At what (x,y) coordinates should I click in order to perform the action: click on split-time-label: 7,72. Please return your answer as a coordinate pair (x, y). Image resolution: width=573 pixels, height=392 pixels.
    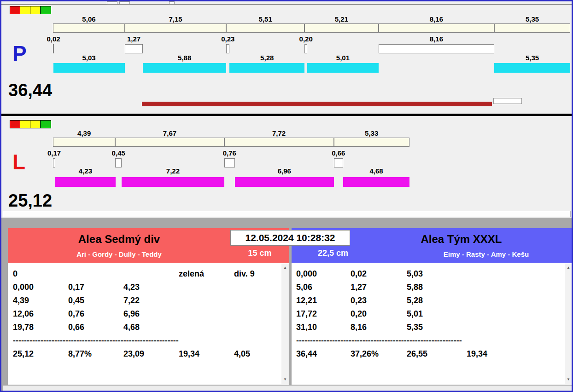
    Looking at the image, I should click on (279, 133).